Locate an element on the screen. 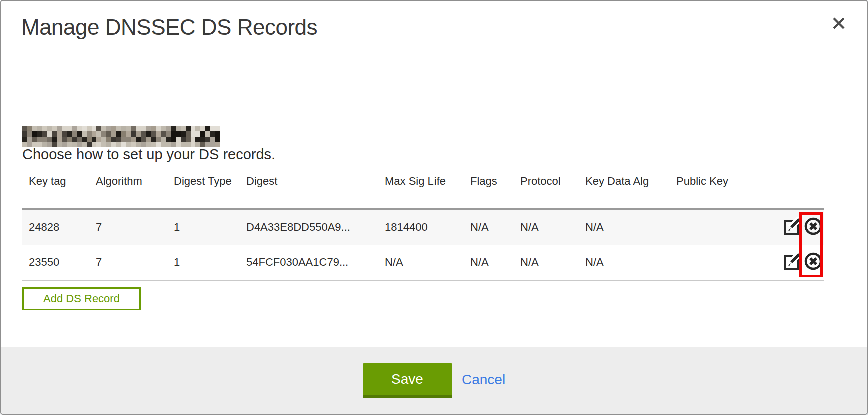 The height and width of the screenshot is (415, 868). cell-digest: D4A33E8DD550A9... is located at coordinates (315, 227).